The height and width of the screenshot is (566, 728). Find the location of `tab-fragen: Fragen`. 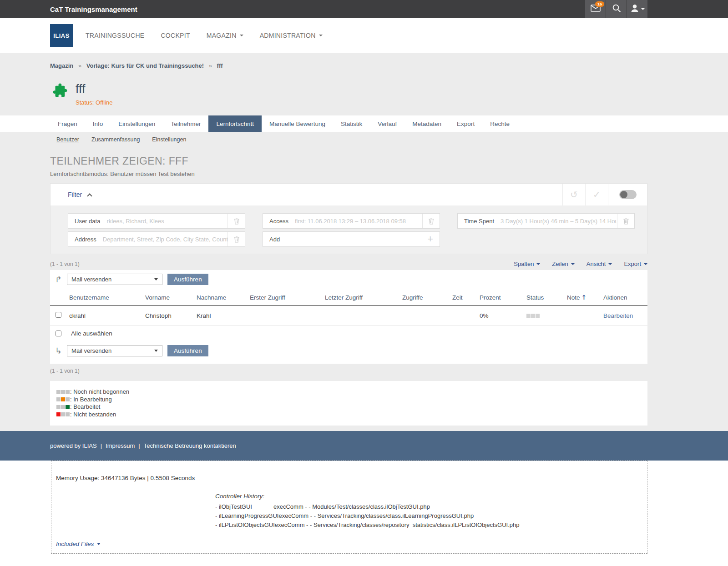

tab-fragen: Fragen is located at coordinates (67, 124).